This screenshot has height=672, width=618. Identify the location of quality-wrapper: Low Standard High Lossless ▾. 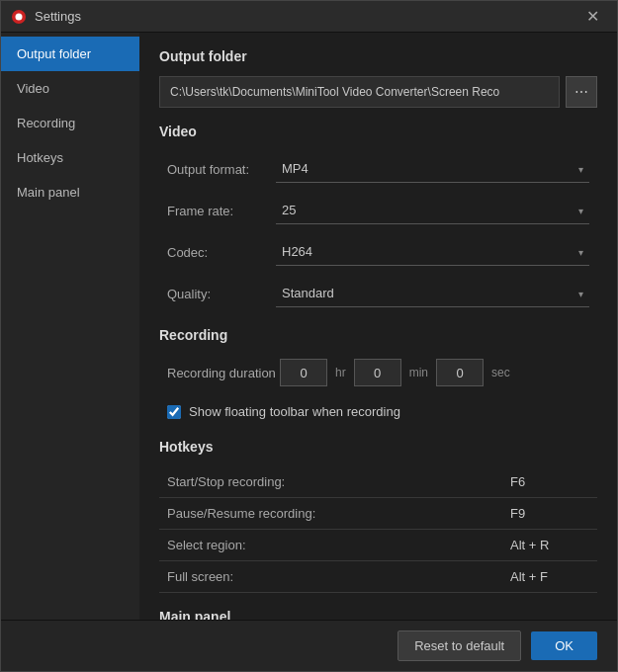
(433, 294).